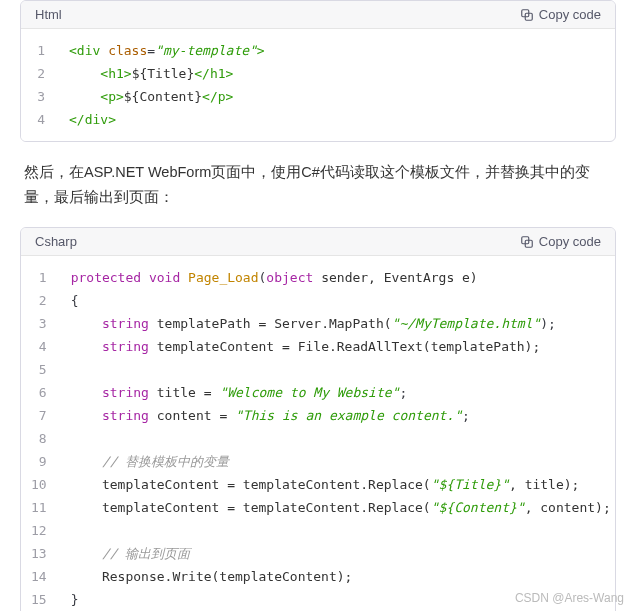 The image size is (636, 611). Describe the element at coordinates (336, 392) in the screenshot. I see `code-line: string title = "Welcome to My Website";` at that location.